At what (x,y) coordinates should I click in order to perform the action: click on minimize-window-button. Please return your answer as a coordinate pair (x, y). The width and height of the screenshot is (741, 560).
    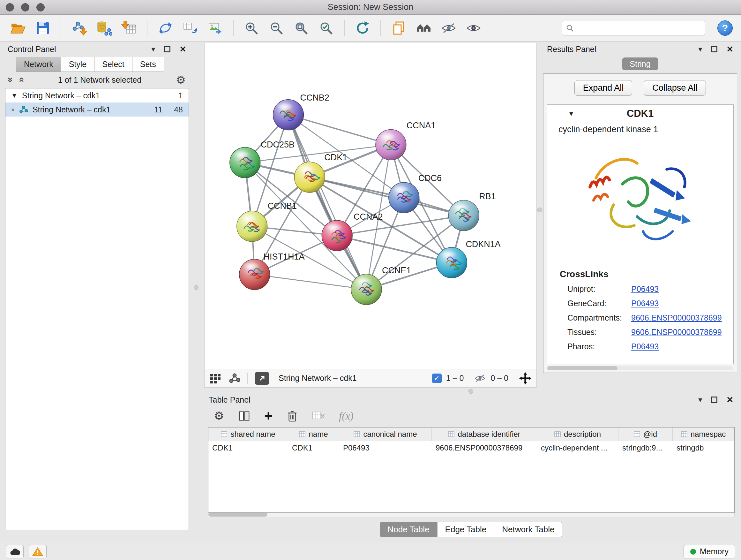
    Looking at the image, I should click on (25, 7).